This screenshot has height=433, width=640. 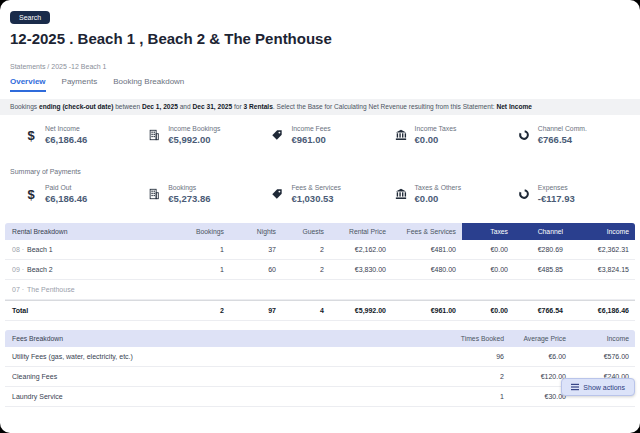 What do you see at coordinates (320, 270) in the screenshot?
I see `rental-row-beach-2: 09 ·Beach 2 1 60 2 €3,830.00 €480.00 €0.…` at bounding box center [320, 270].